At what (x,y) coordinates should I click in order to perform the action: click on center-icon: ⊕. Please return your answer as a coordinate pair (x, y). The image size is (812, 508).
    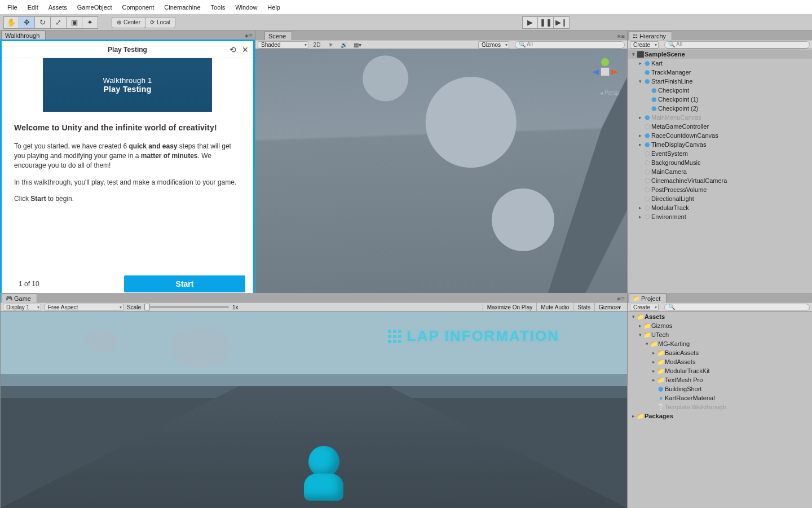
    Looking at the image, I should click on (119, 23).